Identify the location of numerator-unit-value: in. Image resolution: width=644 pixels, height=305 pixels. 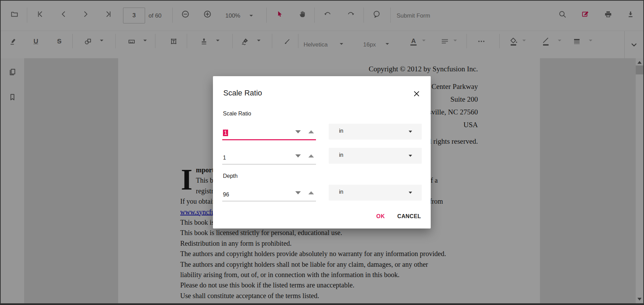
(341, 131).